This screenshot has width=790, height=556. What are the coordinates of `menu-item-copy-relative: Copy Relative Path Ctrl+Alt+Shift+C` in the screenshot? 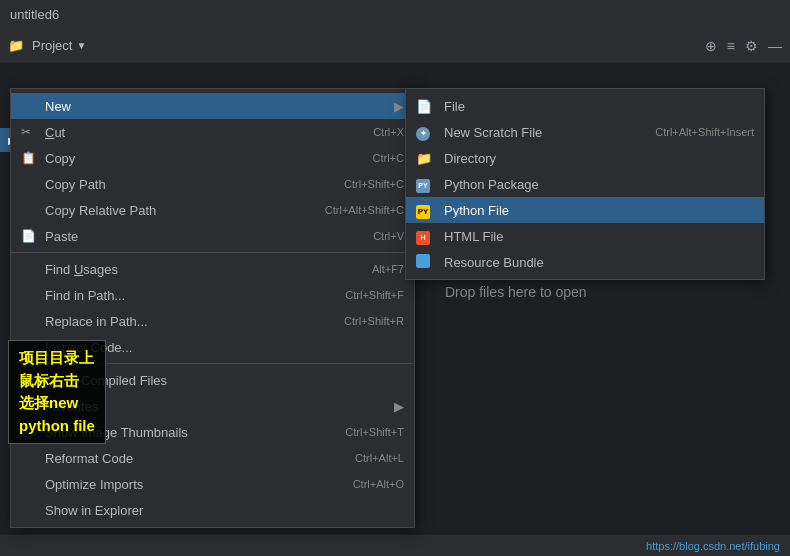 It's located at (212, 210).